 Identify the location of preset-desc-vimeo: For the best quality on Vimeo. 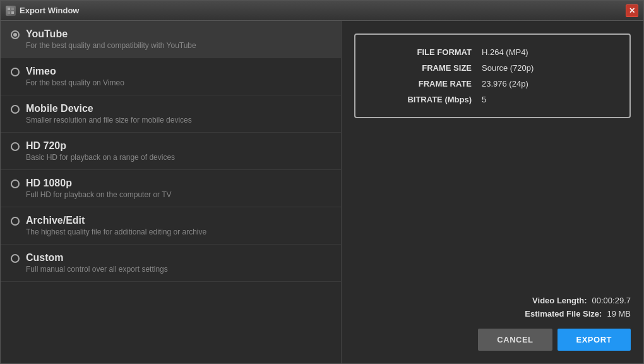
(75, 83).